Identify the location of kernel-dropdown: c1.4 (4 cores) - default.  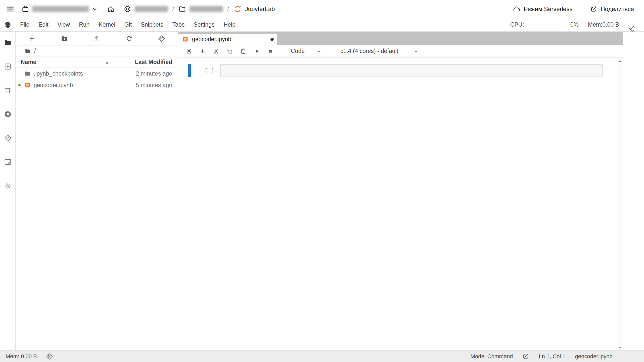
(380, 51).